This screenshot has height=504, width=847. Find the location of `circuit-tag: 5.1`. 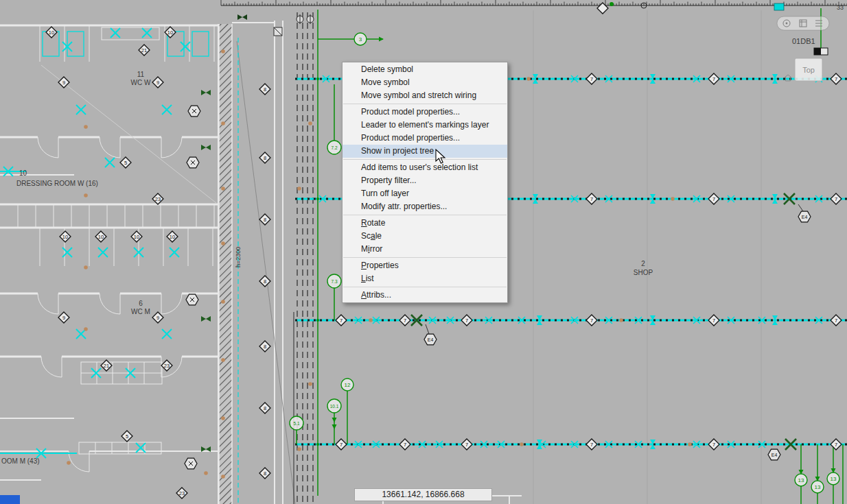

circuit-tag: 5.1 is located at coordinates (297, 423).